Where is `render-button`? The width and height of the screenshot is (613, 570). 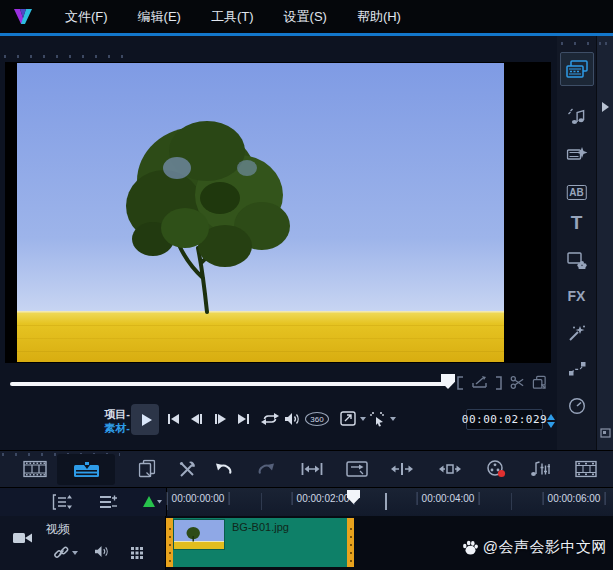 render-button is located at coordinates (496, 469).